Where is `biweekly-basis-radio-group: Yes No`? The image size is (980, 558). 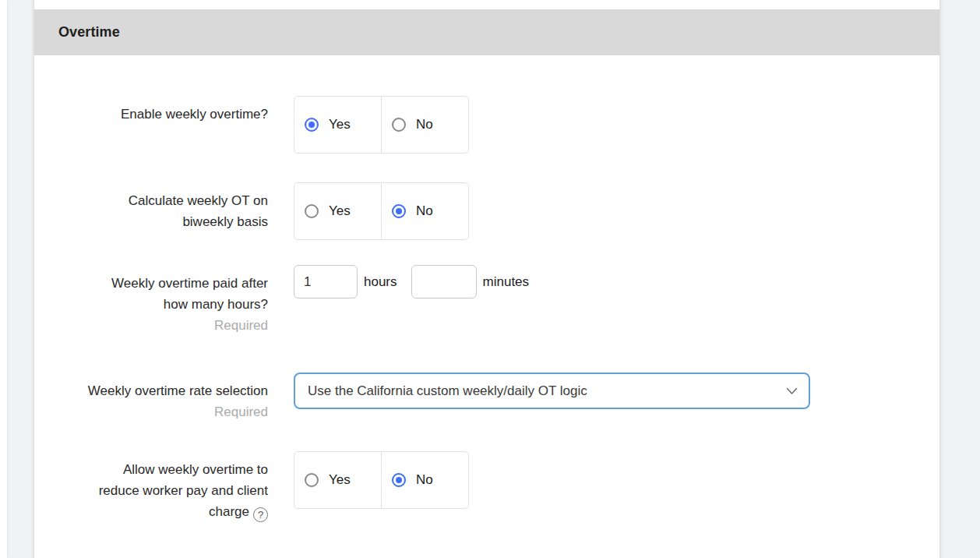
biweekly-basis-radio-group: Yes No is located at coordinates (382, 211).